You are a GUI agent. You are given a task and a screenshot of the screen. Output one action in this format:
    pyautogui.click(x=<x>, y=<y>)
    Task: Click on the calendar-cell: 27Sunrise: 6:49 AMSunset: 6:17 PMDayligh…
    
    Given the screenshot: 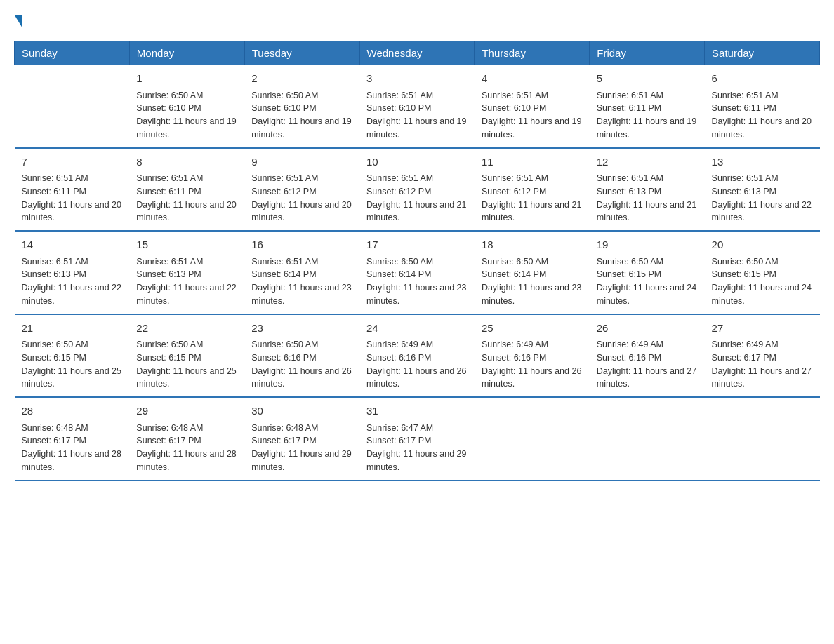 What is the action you would take?
    pyautogui.click(x=762, y=356)
    